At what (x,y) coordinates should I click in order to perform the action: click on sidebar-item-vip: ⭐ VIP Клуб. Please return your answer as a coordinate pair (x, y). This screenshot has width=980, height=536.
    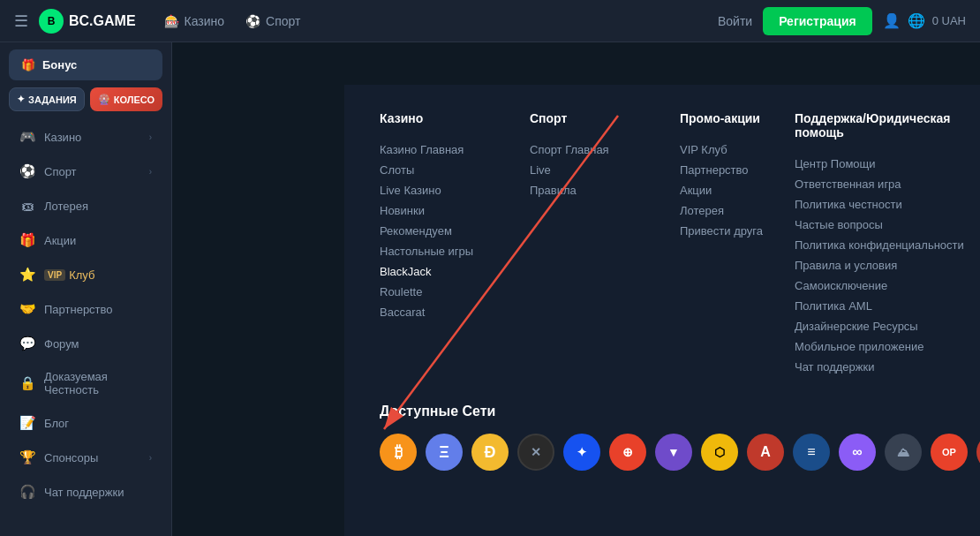
    Looking at the image, I should click on (86, 275).